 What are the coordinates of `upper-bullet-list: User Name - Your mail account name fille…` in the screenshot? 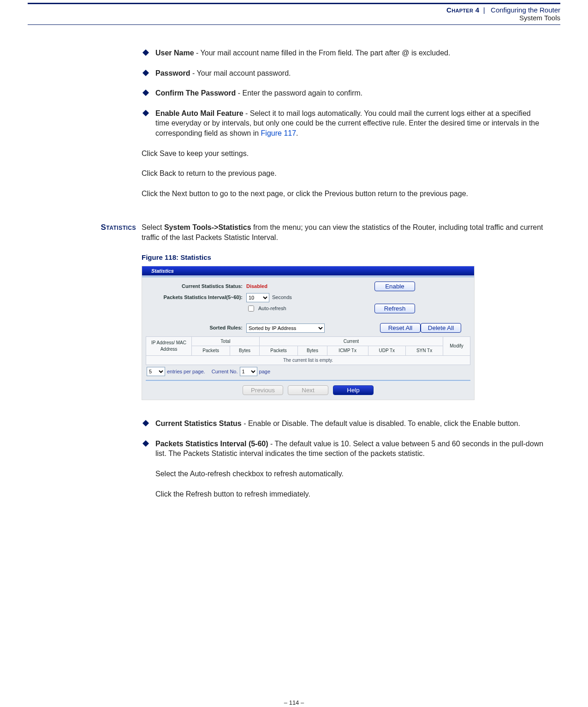 It's located at (344, 93).